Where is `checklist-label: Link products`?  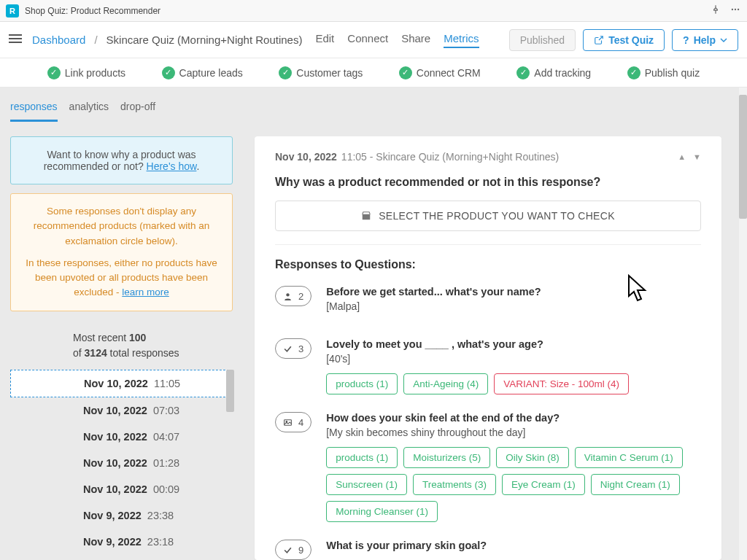 checklist-label: Link products is located at coordinates (95, 73).